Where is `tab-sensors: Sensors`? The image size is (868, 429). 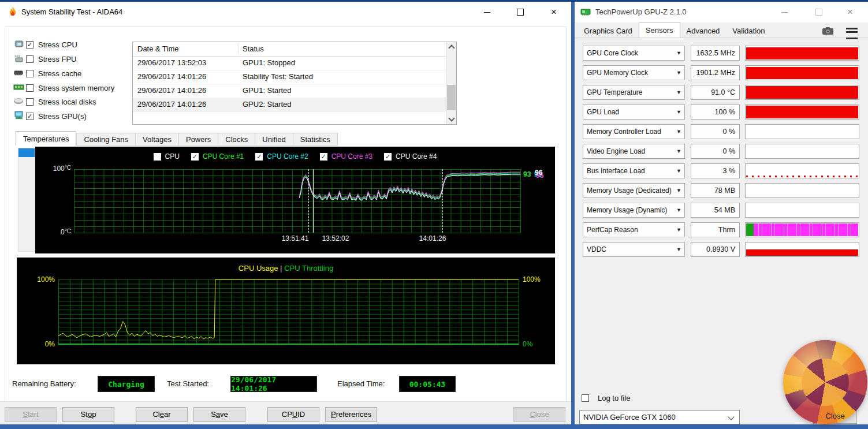
tab-sensors: Sensors is located at coordinates (660, 30).